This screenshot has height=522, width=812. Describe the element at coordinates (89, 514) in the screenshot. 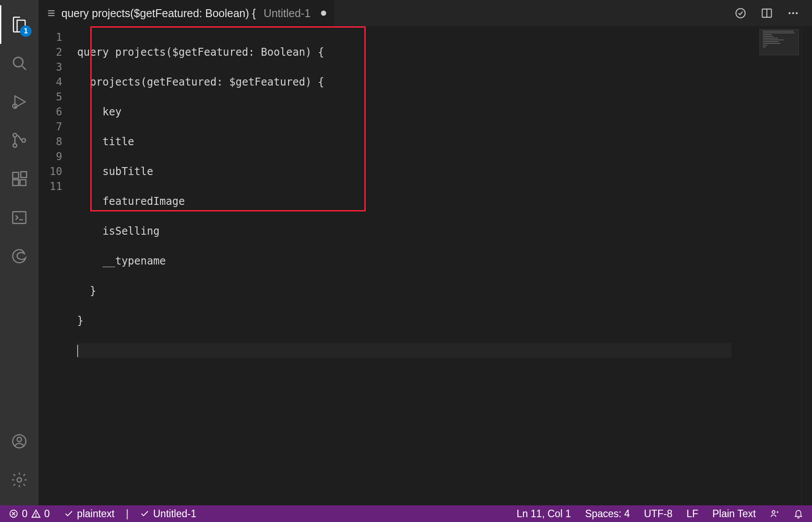

I see `status-lang-server: plaintext` at that location.